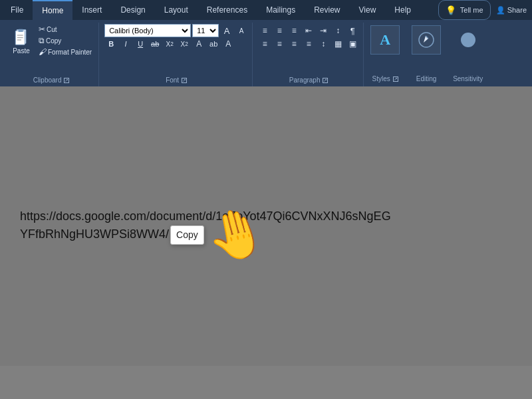  What do you see at coordinates (352, 44) in the screenshot?
I see `borders-button: ▣` at bounding box center [352, 44].